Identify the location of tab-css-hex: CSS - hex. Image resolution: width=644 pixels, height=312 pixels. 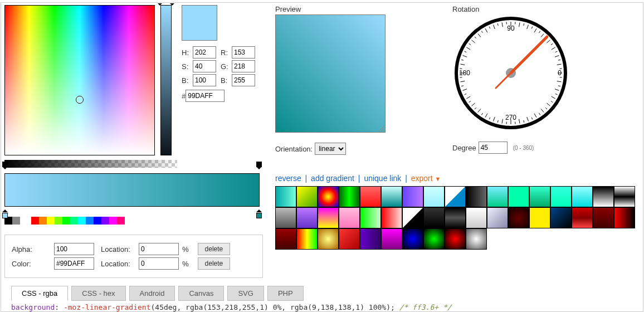
(98, 293).